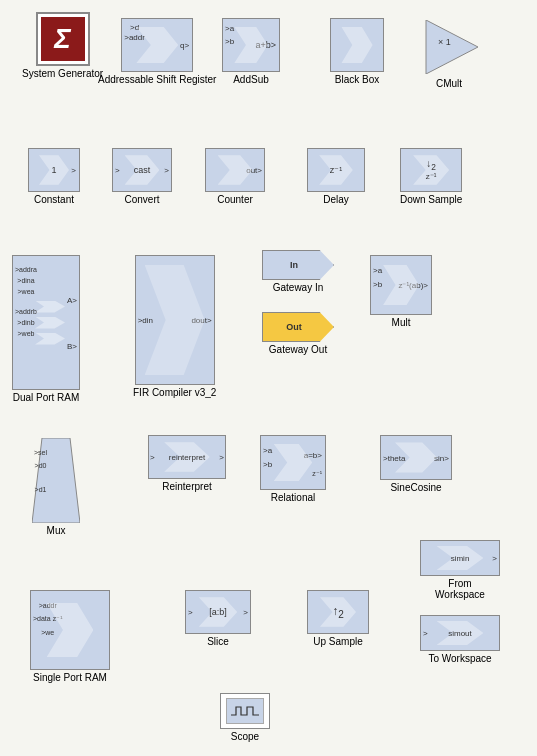 This screenshot has height=756, width=537. Describe the element at coordinates (293, 498) in the screenshot. I see `relational-label: Relational` at that location.